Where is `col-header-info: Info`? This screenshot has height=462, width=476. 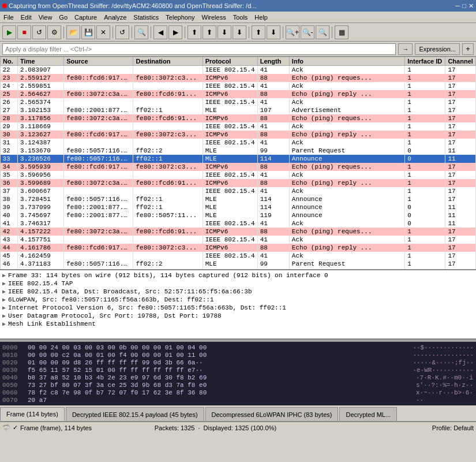
col-header-info: Info is located at coordinates (347, 61).